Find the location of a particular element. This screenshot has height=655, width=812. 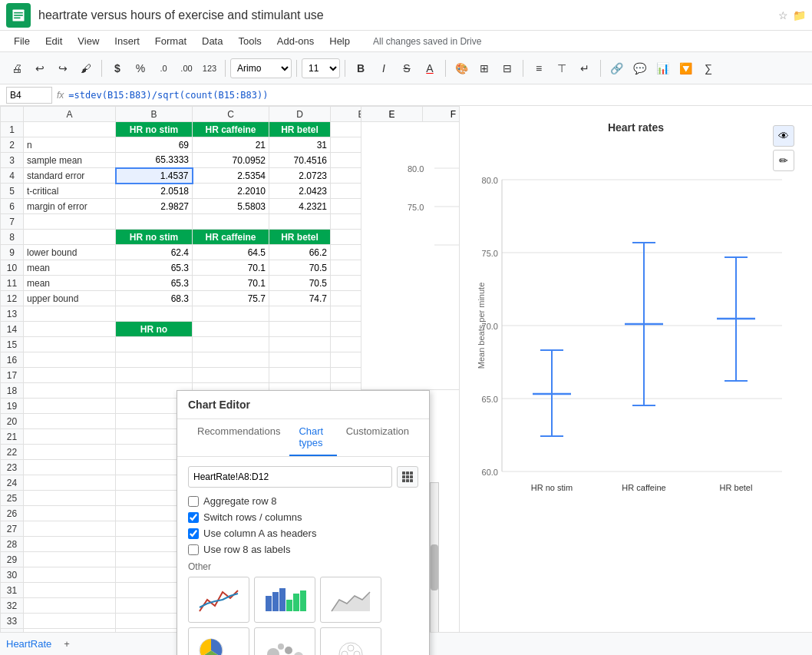

cell-A6: margin of error is located at coordinates (70, 207).